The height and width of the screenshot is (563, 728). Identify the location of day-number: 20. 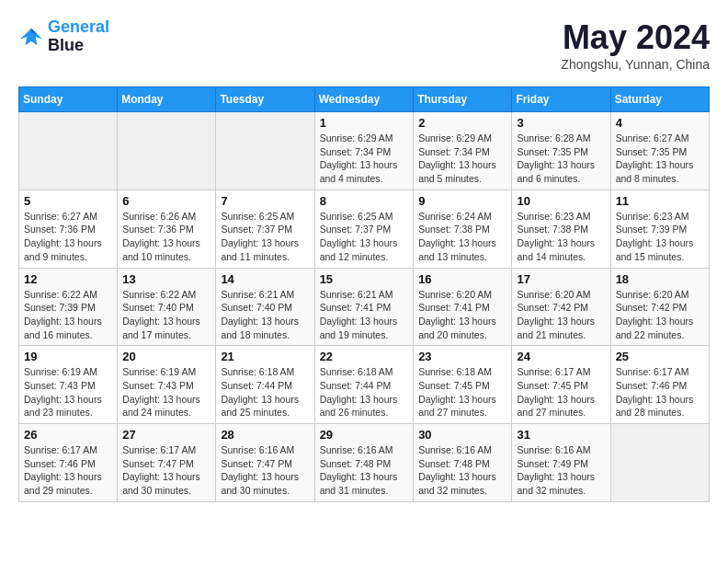
(166, 357).